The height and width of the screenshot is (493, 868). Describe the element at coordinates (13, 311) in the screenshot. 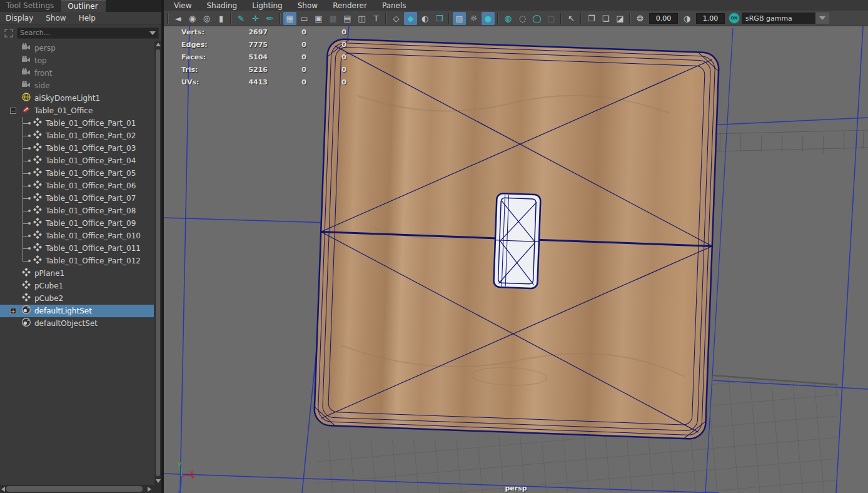

I see `expand-icon: +` at that location.